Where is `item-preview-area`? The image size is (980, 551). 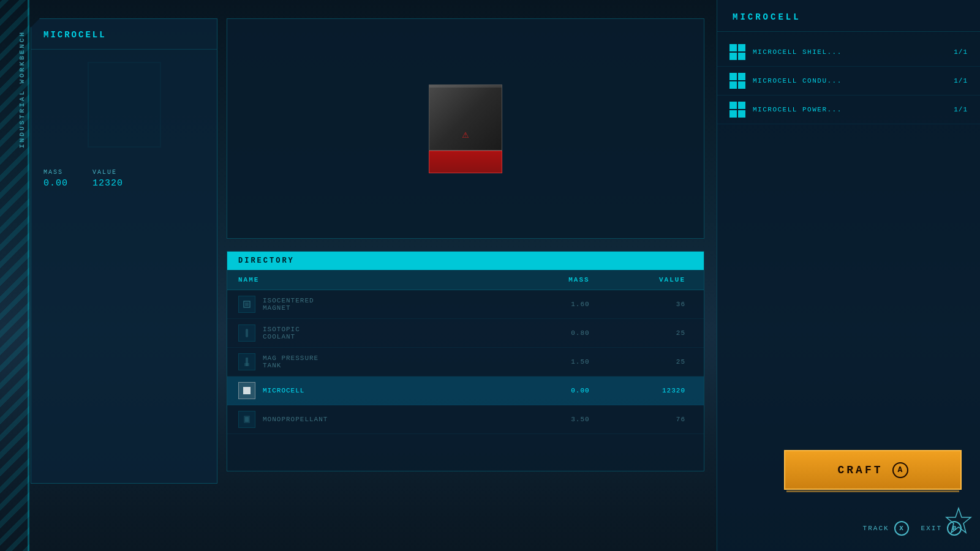
item-preview-area is located at coordinates (124, 105).